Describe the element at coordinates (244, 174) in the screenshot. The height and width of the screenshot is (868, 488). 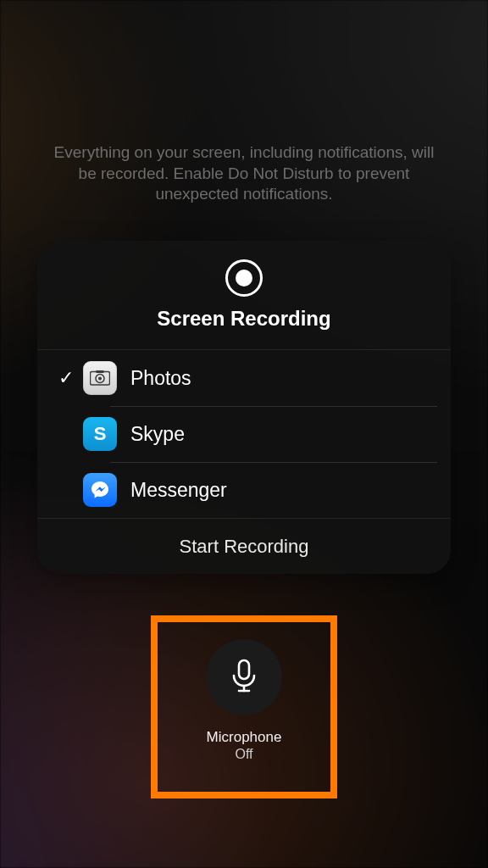
I see `recording-hint-text: Everything on your screen, including not…` at that location.